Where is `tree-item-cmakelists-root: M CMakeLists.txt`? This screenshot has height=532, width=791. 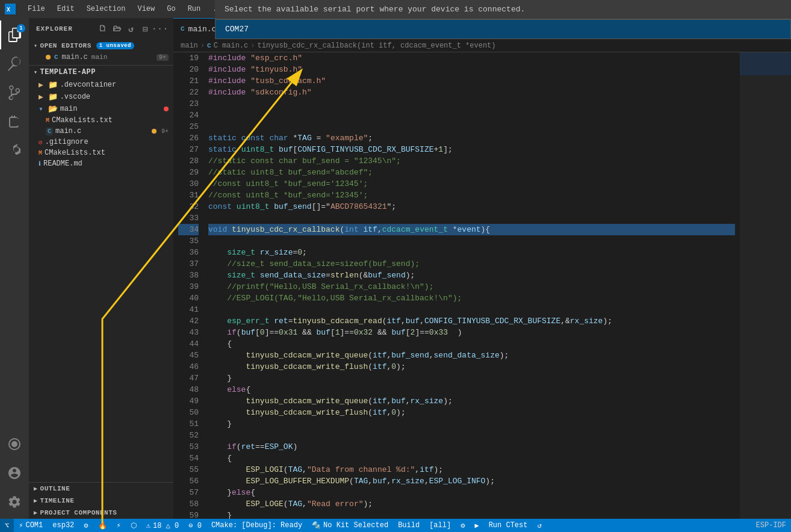
tree-item-cmakelists-root: M CMakeLists.txt is located at coordinates (101, 153).